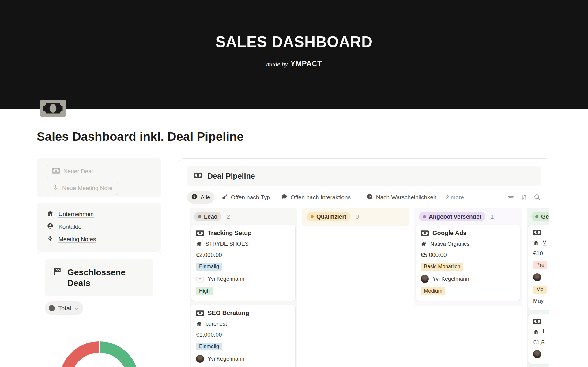  Describe the element at coordinates (228, 217) in the screenshot. I see `column-count: 2` at that location.